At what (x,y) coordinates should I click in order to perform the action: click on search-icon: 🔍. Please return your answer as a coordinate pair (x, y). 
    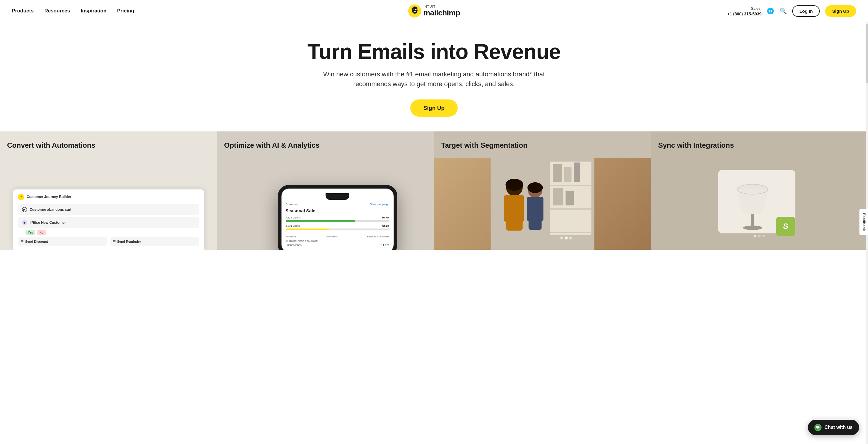
    Looking at the image, I should click on (783, 11).